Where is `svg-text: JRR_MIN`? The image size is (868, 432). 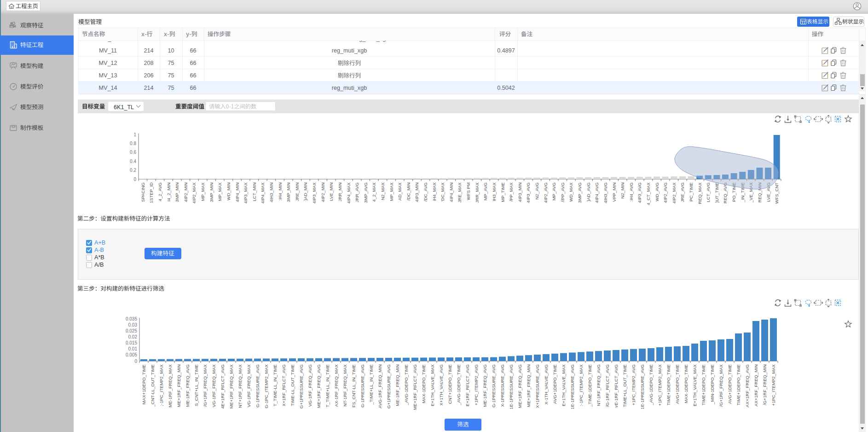 svg-text: JRR_MIN is located at coordinates (340, 192).